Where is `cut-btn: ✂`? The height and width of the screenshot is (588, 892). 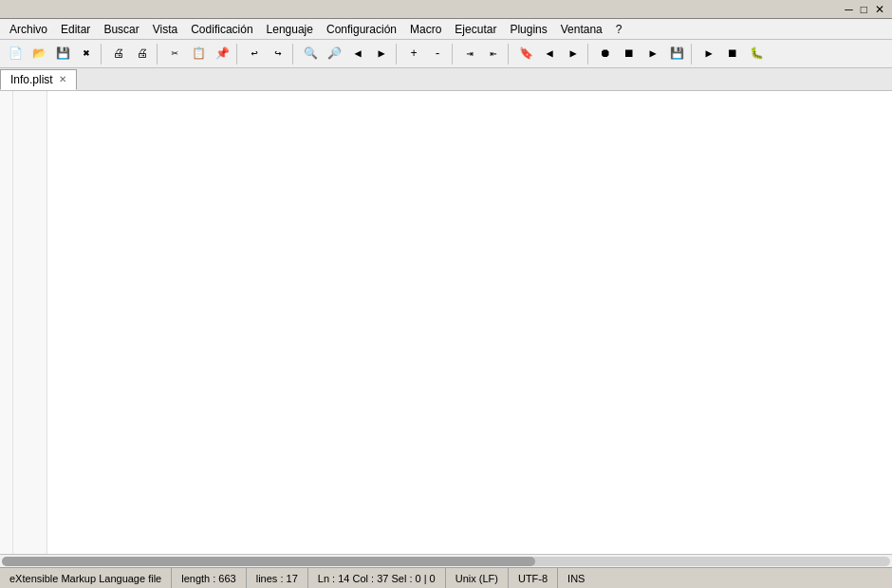 cut-btn: ✂ is located at coordinates (175, 54).